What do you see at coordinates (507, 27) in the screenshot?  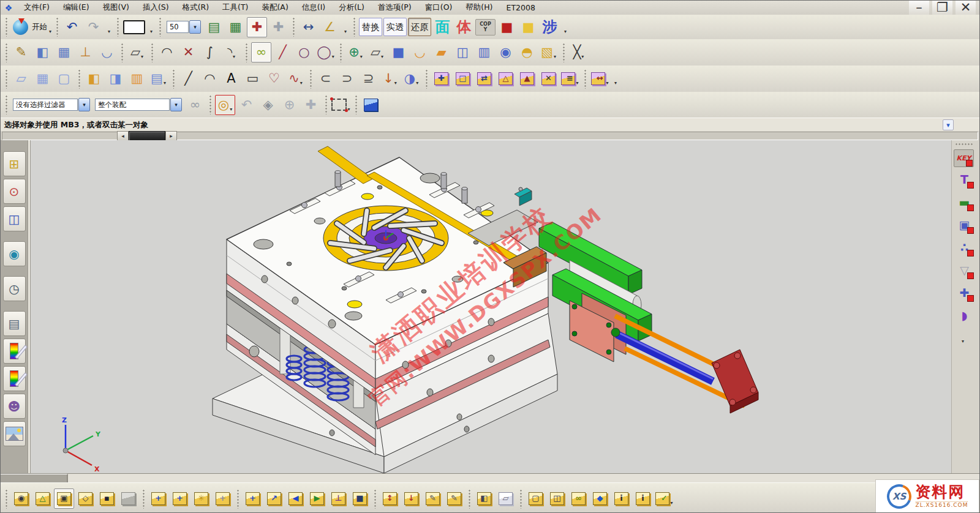 I see `solid-cube-button: ■` at bounding box center [507, 27].